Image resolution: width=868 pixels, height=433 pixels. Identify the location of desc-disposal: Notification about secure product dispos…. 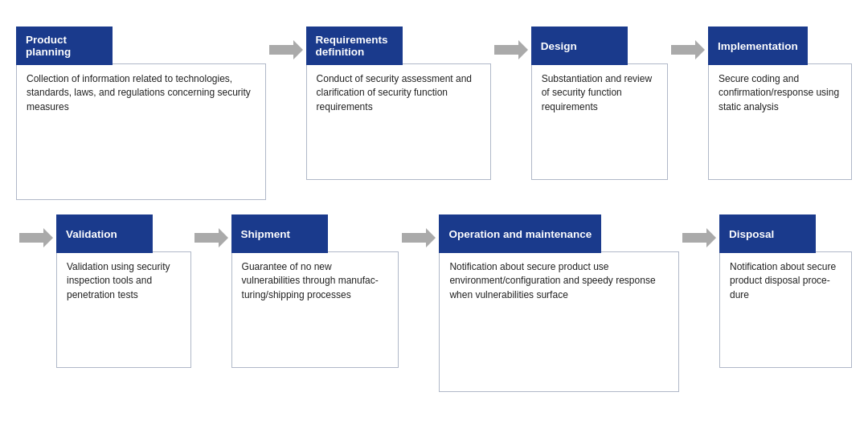
(786, 310).